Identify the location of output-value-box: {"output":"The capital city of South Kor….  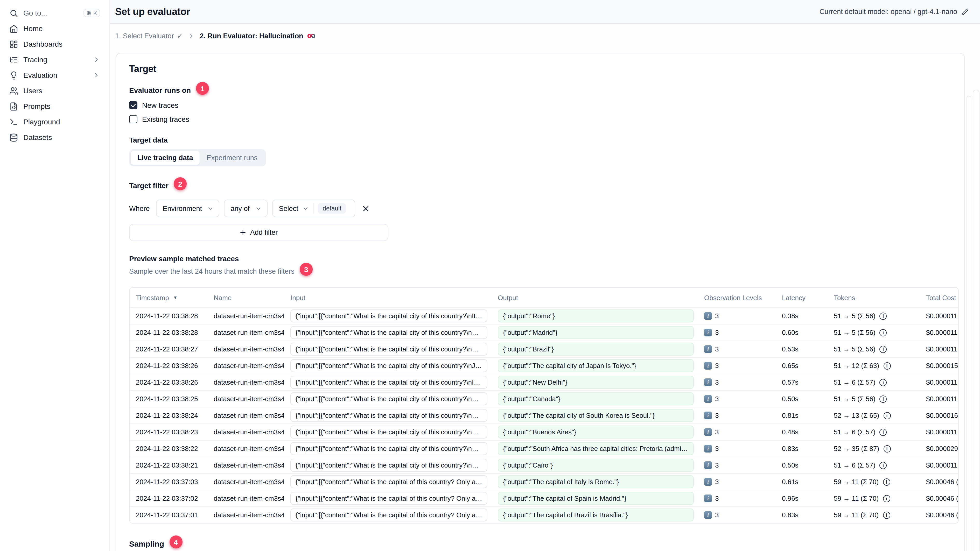
(596, 416).